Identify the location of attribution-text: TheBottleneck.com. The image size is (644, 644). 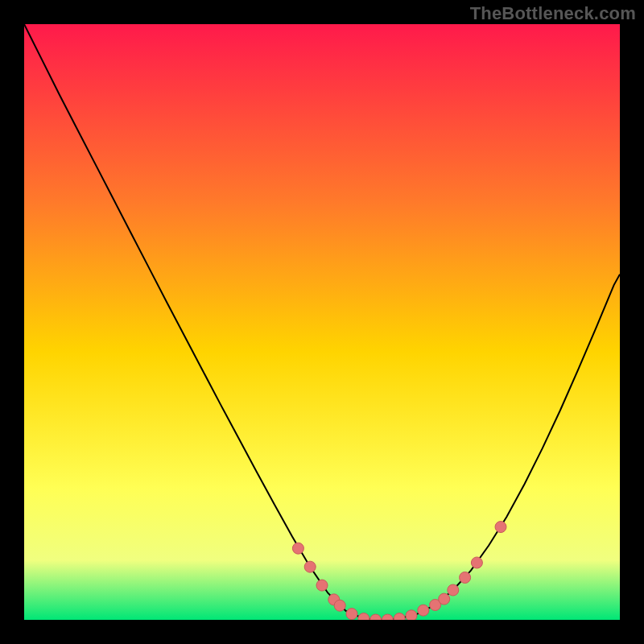
(553, 14).